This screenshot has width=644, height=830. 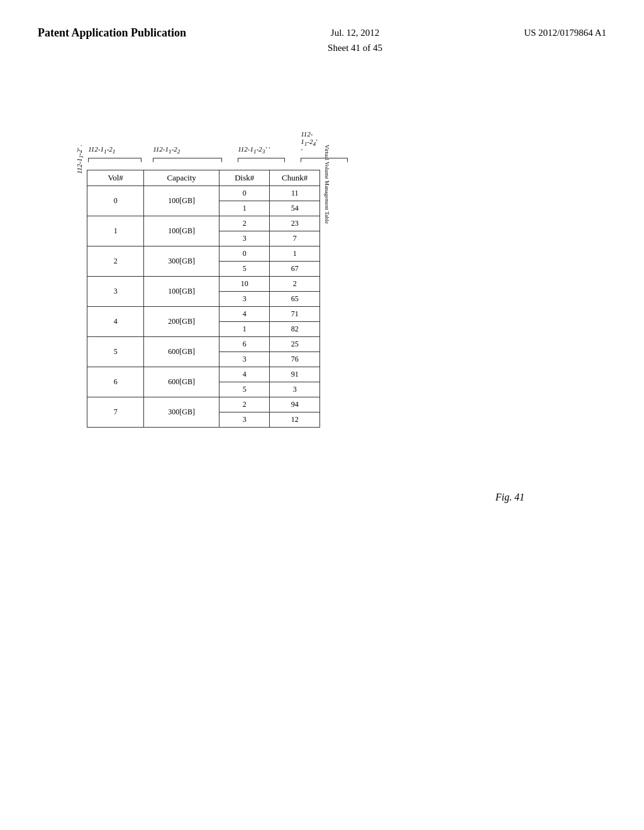 What do you see at coordinates (116, 231) in the screenshot?
I see `cell-vol: 1` at bounding box center [116, 231].